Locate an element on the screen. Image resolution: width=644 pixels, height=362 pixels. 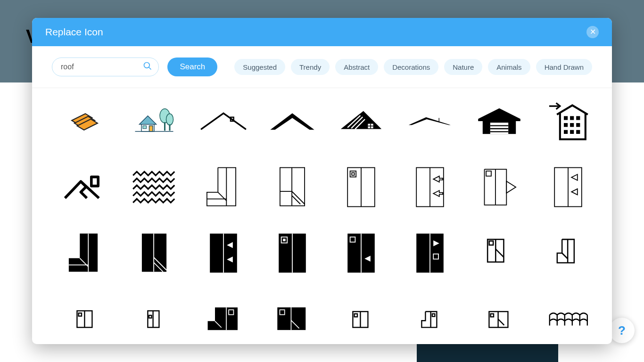
floorplan-corner-2-icon is located at coordinates (568, 253).